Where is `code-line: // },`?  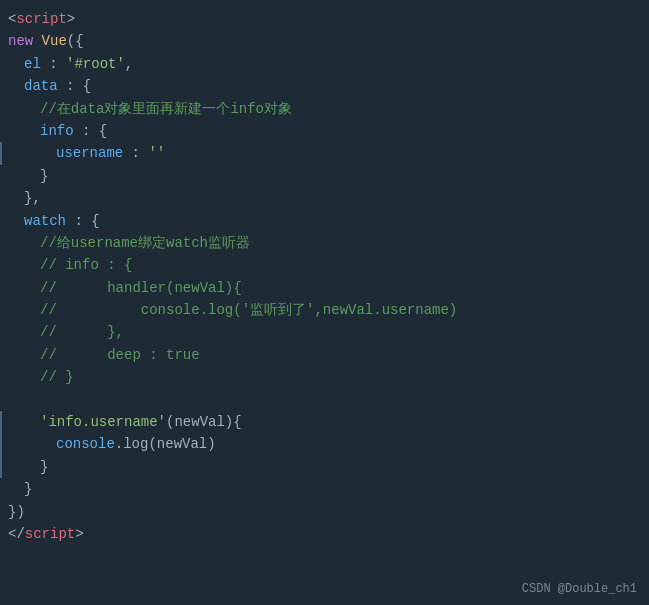 code-line: // }, is located at coordinates (324, 332).